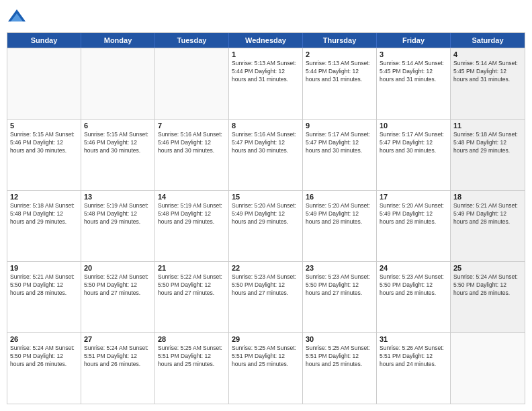 The width and height of the screenshot is (532, 411). Describe the element at coordinates (340, 83) in the screenshot. I see `calendar-cell: 2Sunrise: 5:13 AM Sunset: 5:44 PM Daylig…` at that location.